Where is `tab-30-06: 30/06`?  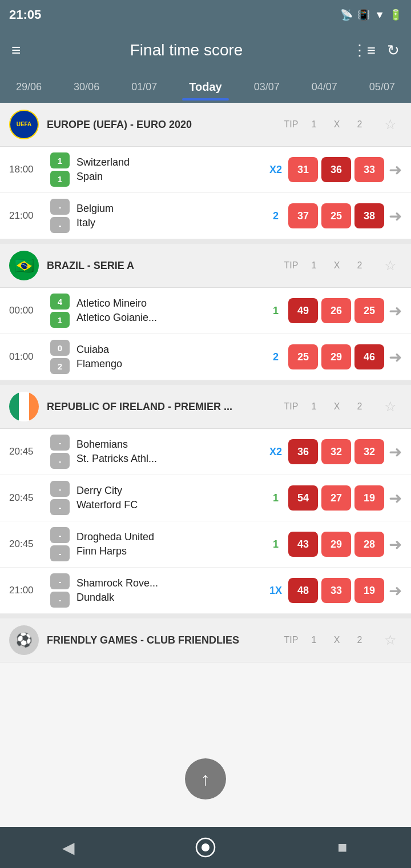 tab-30-06: 30/06 is located at coordinates (87, 87).